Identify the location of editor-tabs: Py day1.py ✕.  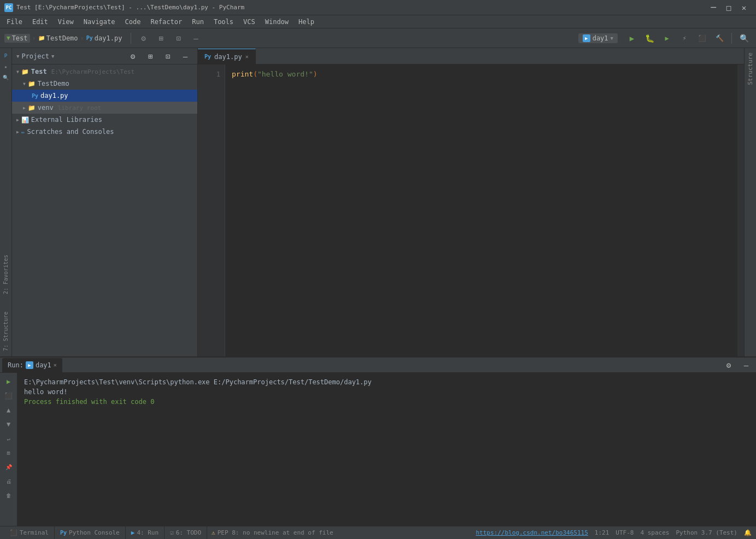
(471, 56).